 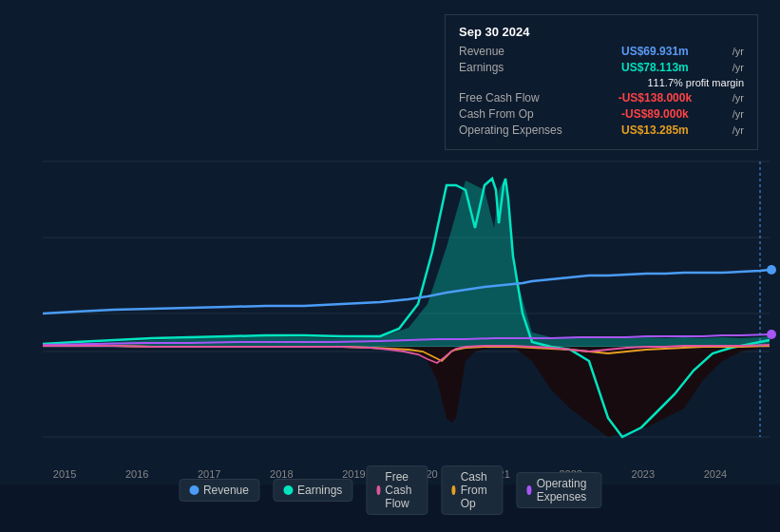 What do you see at coordinates (715, 474) in the screenshot?
I see `x-label-2024: 2024` at bounding box center [715, 474].